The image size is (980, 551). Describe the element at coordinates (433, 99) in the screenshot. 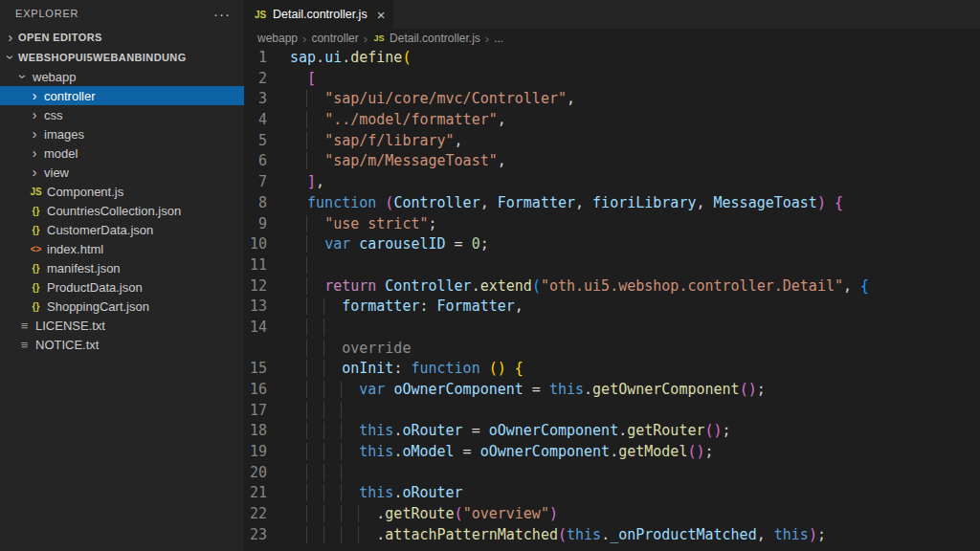

I see `code-text: "sap/ui/core/mvc/Controller",` at that location.